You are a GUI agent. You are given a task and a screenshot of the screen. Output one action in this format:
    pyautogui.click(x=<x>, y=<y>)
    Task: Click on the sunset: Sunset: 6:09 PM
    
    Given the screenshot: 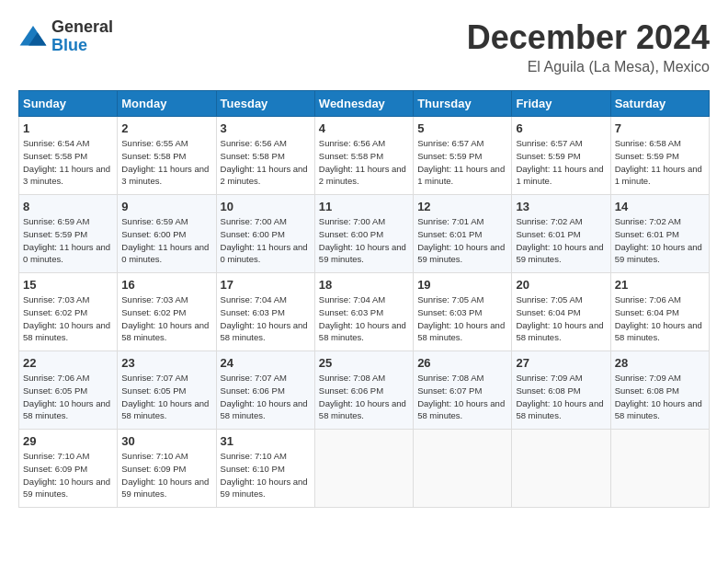 What is the action you would take?
    pyautogui.click(x=154, y=469)
    